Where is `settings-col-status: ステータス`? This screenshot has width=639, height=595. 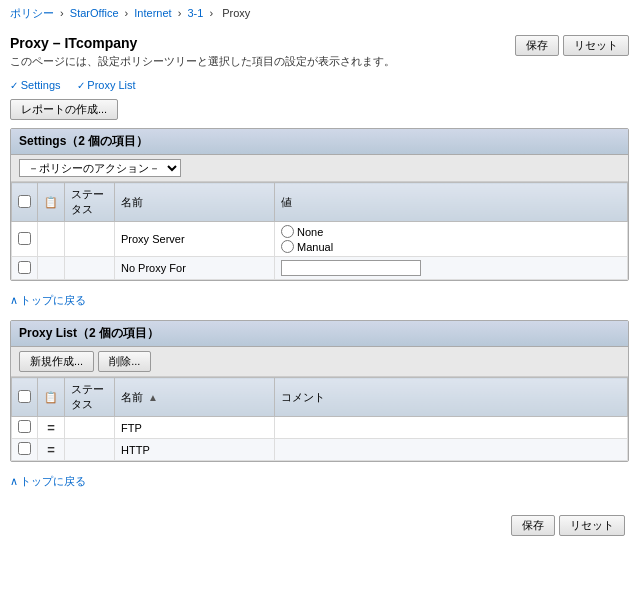 settings-col-status: ステータス is located at coordinates (90, 202).